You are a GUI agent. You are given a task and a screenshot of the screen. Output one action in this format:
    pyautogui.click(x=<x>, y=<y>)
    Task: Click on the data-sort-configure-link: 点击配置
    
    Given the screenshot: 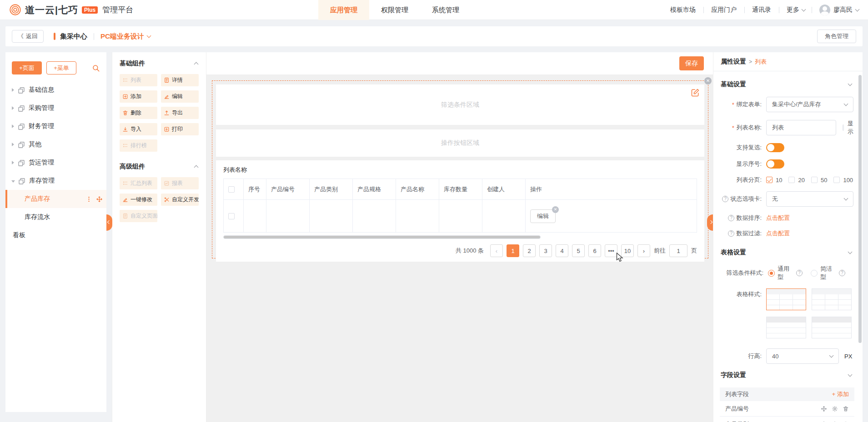 What is the action you would take?
    pyautogui.click(x=778, y=218)
    